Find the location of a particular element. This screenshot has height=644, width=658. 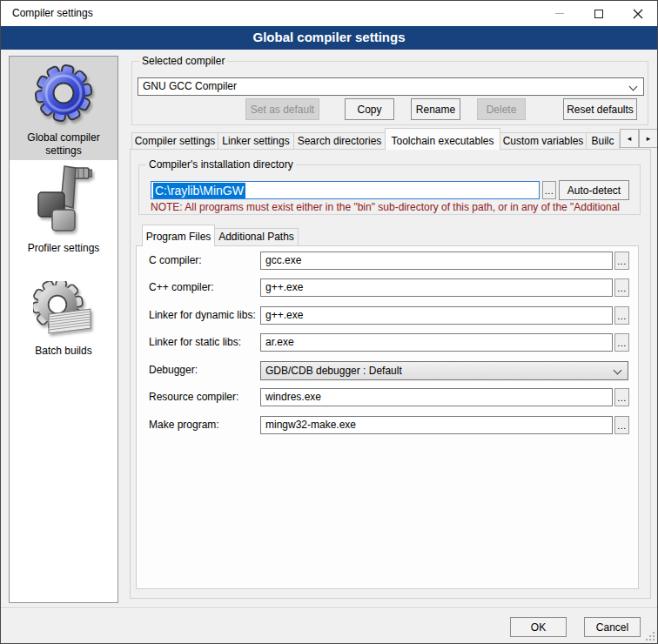

tab-search-directories: Search directories is located at coordinates (339, 141).